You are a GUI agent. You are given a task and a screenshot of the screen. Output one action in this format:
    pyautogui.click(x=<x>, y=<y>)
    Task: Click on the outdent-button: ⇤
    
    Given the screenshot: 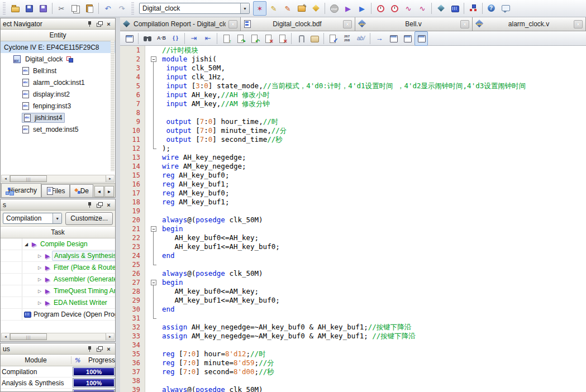 What is the action you would take?
    pyautogui.click(x=208, y=39)
    